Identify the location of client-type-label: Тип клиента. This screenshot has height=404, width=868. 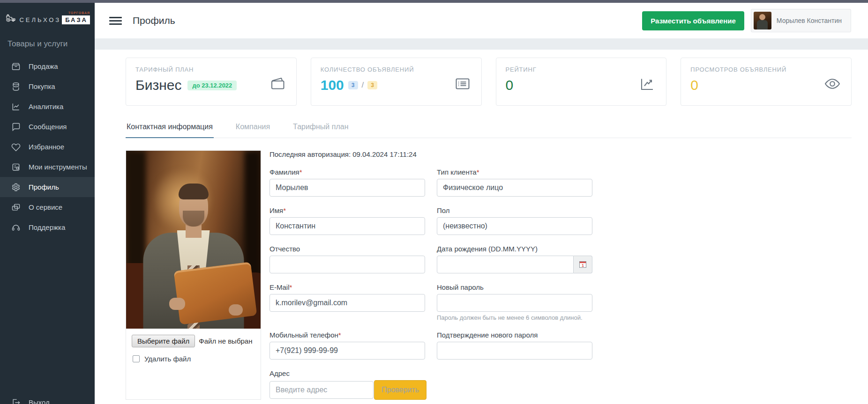
(456, 172).